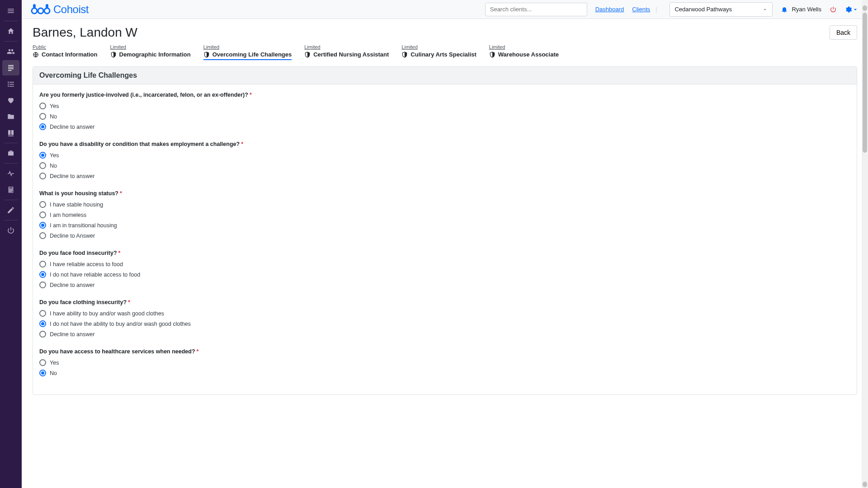  Describe the element at coordinates (11, 52) in the screenshot. I see `sidebar-people` at that location.